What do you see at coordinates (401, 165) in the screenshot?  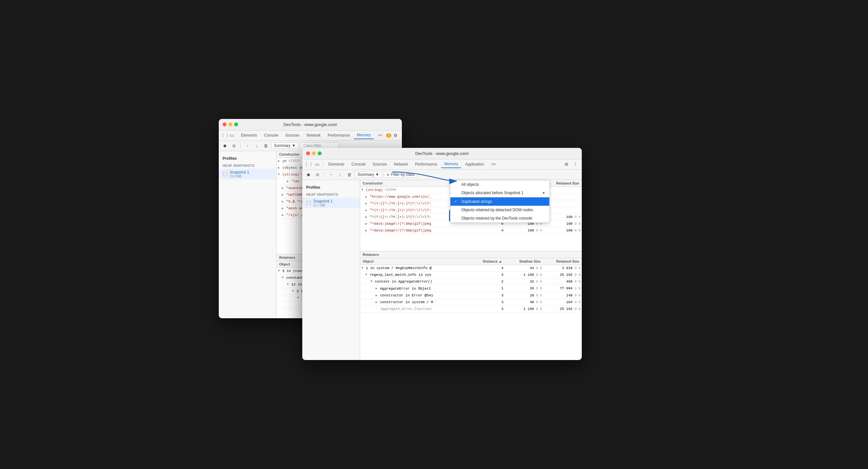 I see `tab-network-front: Network` at bounding box center [401, 165].